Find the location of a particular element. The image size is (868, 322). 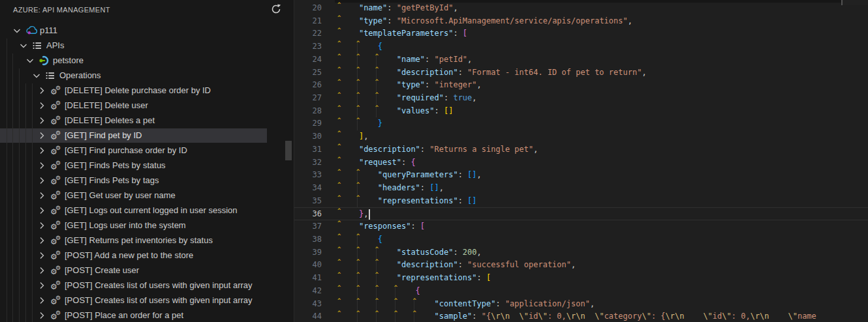

code-line: 33^^ "queryParameters": [], is located at coordinates (581, 175).